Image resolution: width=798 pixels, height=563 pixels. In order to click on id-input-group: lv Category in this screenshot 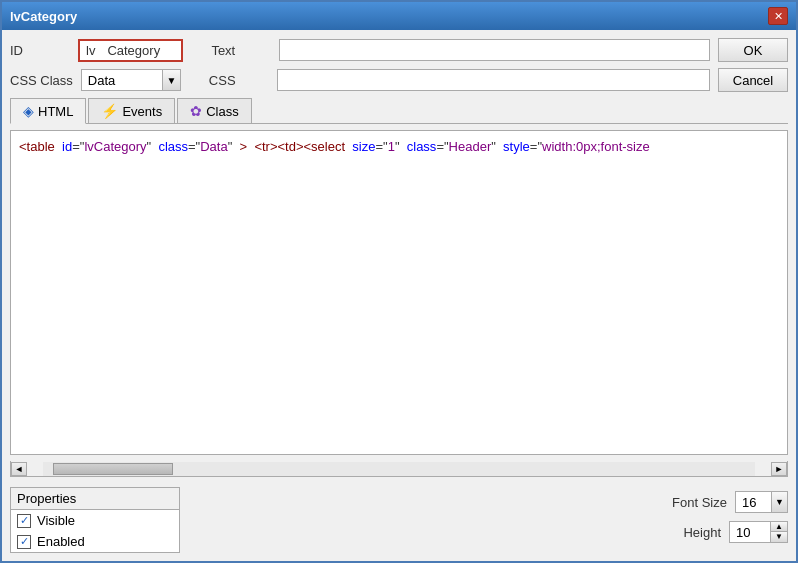, I will do `click(130, 50)`.